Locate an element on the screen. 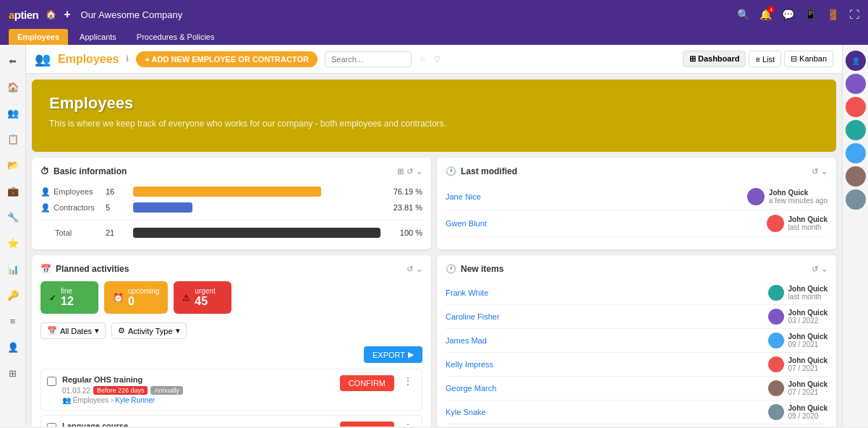 Image resolution: width=868 pixels, height=428 pixels. basic-info-title: Basic information is located at coordinates (90, 171).